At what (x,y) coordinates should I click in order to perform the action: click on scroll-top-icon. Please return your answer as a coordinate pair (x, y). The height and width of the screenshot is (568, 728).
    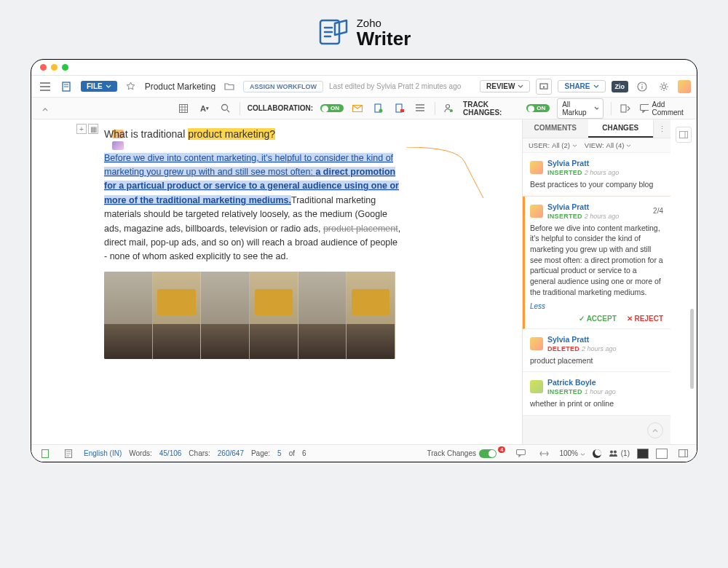
    Looking at the image, I should click on (655, 430).